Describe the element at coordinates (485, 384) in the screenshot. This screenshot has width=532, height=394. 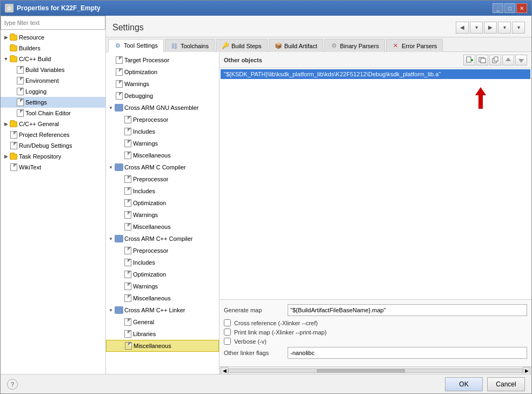
I see `dialog-buttons: OK Cancel` at that location.